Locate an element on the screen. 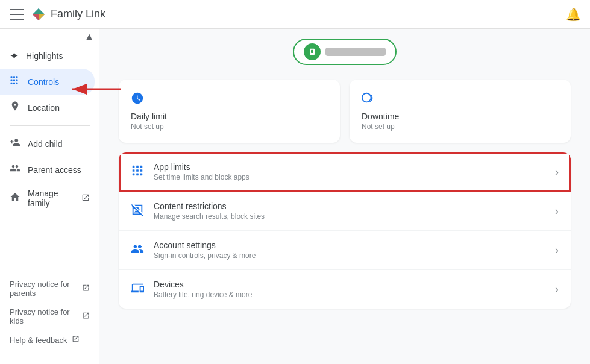  child-pill is located at coordinates (345, 52).